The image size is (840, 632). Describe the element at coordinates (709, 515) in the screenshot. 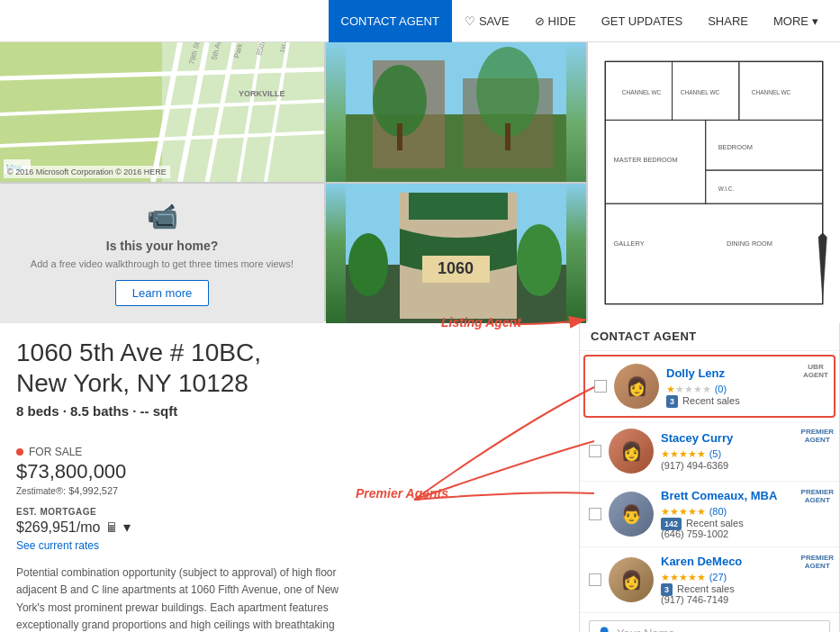

I see `agent-row-brett-comeaux: 👨 Brett Comeaux, MBA ★★★★★ (80) 142 Rece…` at that location.